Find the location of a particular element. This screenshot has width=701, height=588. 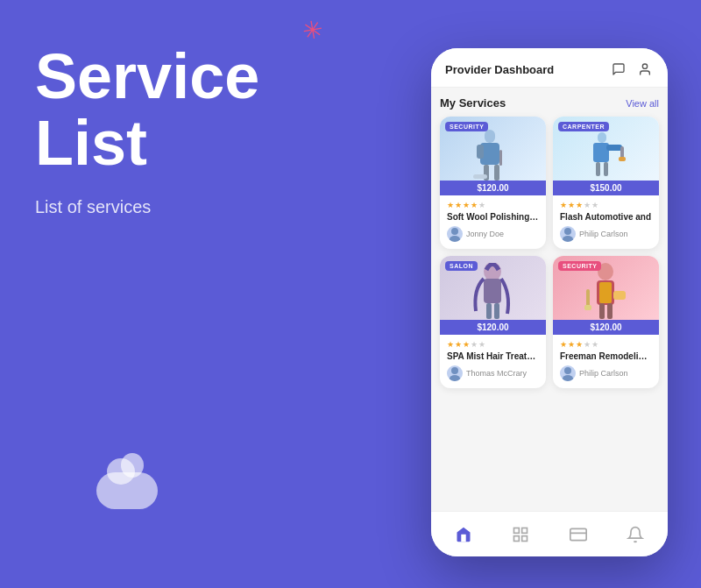

card-2-tag: CARPENTER is located at coordinates (584, 126).